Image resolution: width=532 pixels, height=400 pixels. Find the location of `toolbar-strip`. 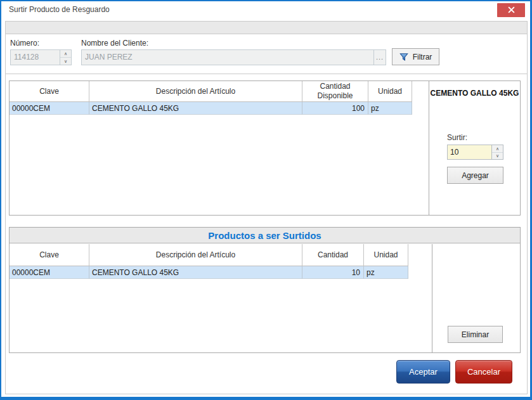

toolbar-strip is located at coordinates (266, 28).